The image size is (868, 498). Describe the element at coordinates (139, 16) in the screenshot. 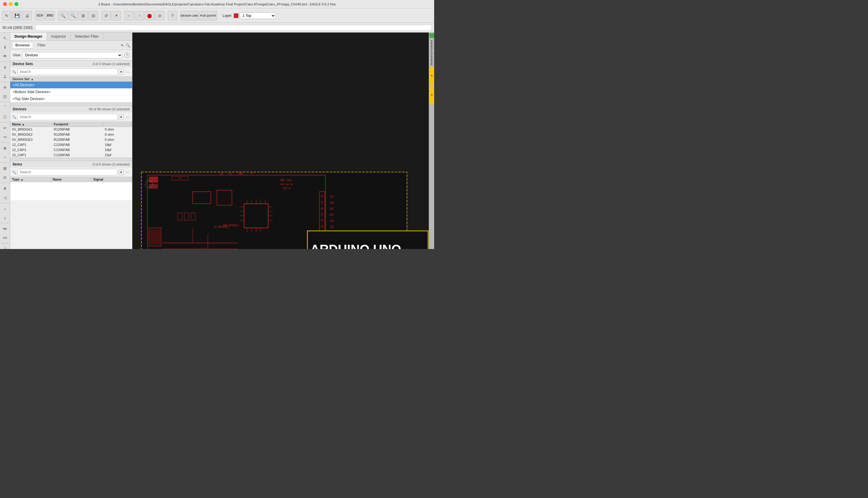

I see `forward-button: →` at that location.